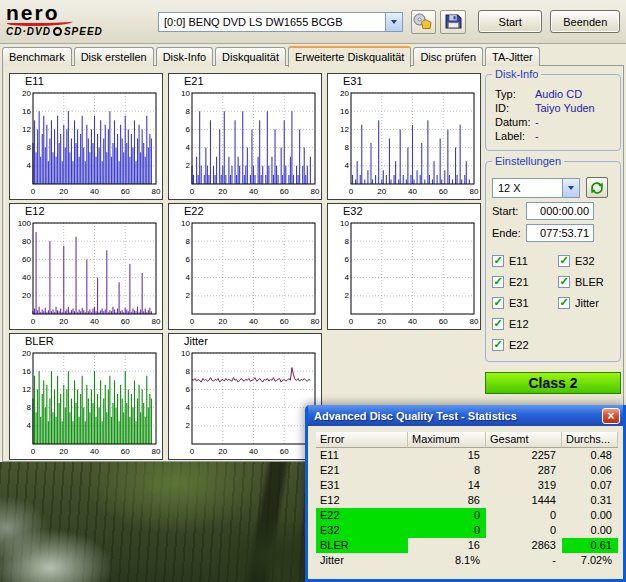 This screenshot has width=626, height=582. What do you see at coordinates (525, 302) in the screenshot?
I see `checkbox-e31: ✓ E31` at bounding box center [525, 302].